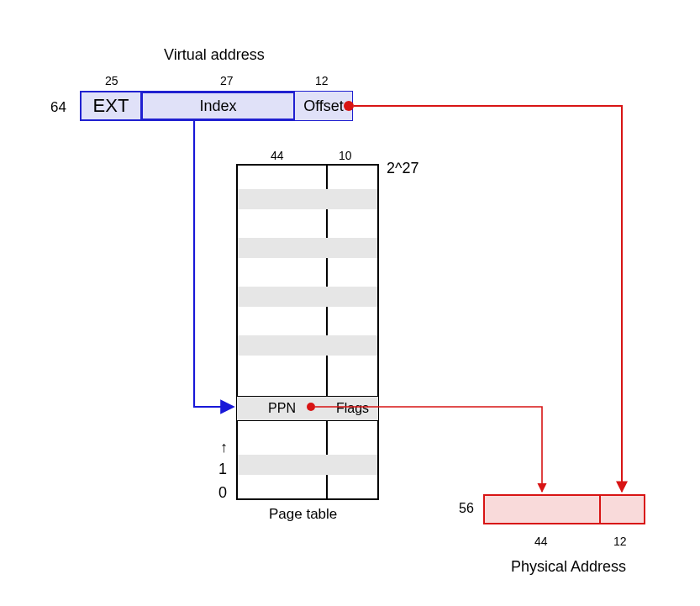 This screenshot has width=700, height=606. I want to click on va-field-offset-label: Offset, so click(324, 106).